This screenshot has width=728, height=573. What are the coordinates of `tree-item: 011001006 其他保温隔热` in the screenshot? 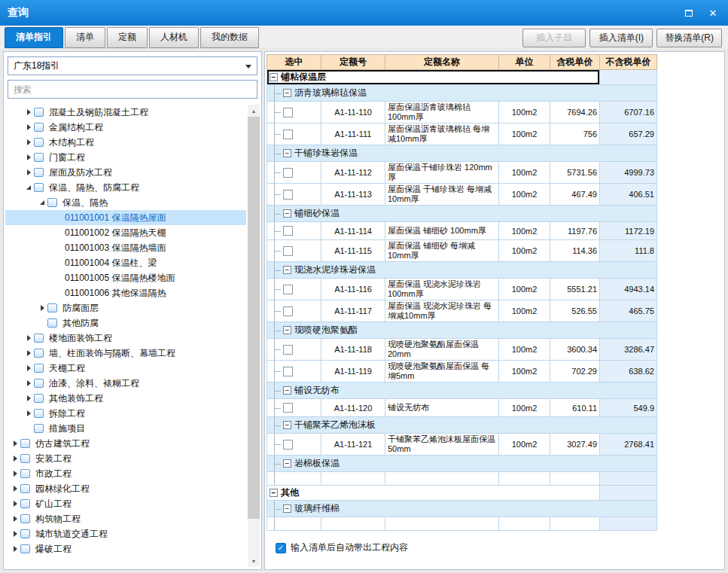 It's located at (126, 293).